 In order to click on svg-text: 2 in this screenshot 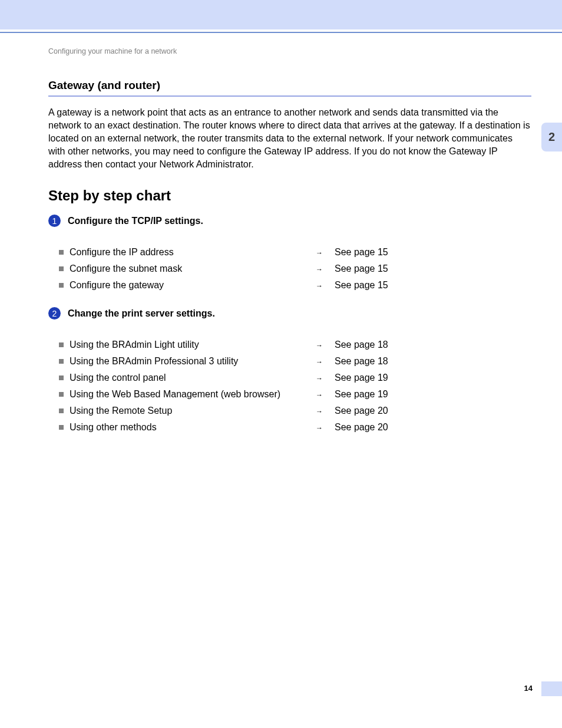, I will do `click(55, 314)`.